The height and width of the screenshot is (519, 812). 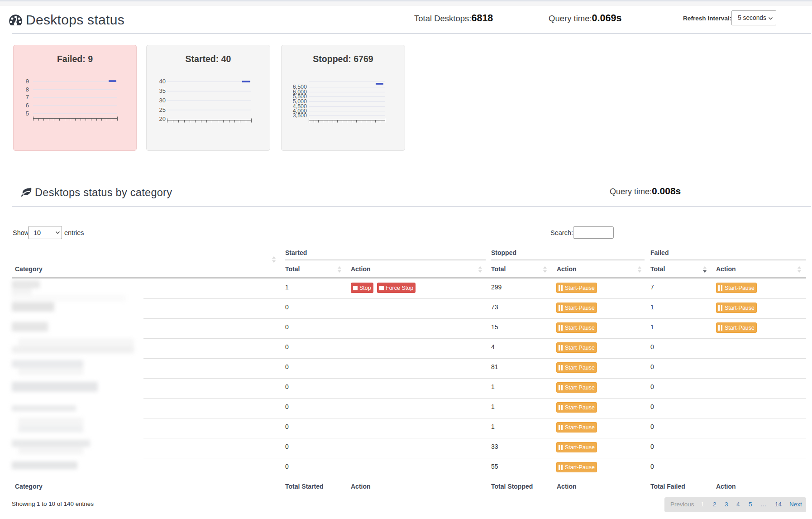 What do you see at coordinates (300, 115) in the screenshot?
I see `svg-text: 3,500` at bounding box center [300, 115].